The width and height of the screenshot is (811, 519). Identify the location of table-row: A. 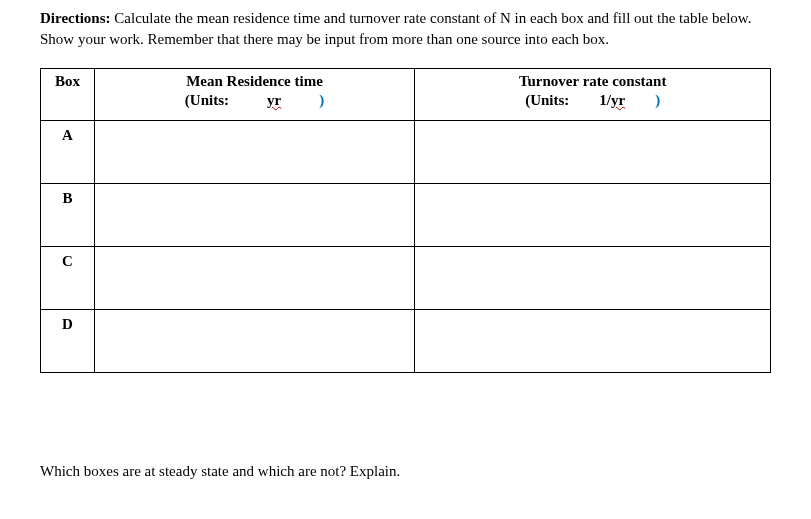
(406, 152).